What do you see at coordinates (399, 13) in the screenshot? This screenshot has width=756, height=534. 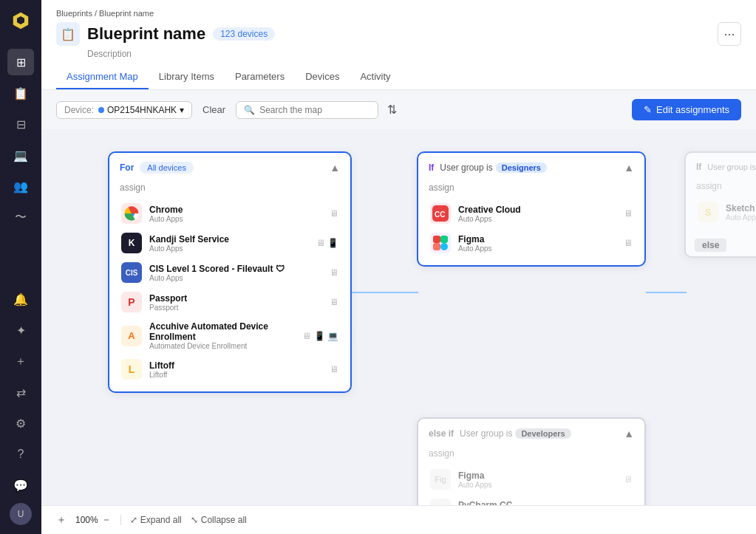 I see `breadcrumb: Blueprints / Blueprint name` at bounding box center [399, 13].